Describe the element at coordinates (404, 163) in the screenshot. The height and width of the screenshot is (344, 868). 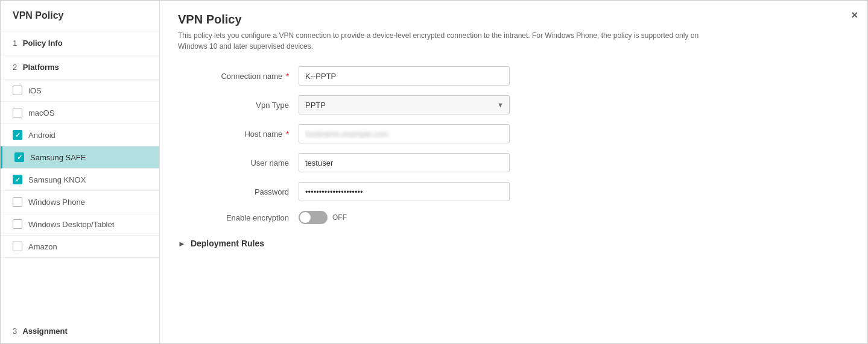
I see `user-name-input` at that location.